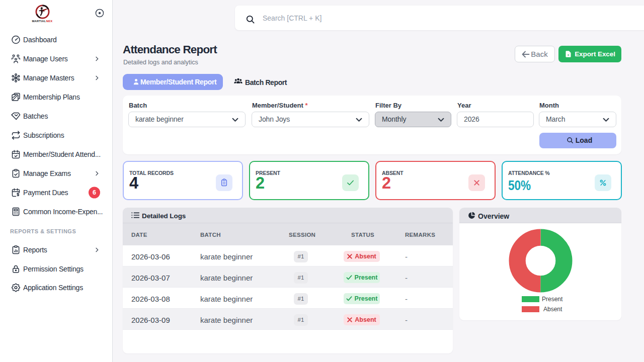 The image size is (644, 362). I want to click on svg-text: x, so click(569, 54).